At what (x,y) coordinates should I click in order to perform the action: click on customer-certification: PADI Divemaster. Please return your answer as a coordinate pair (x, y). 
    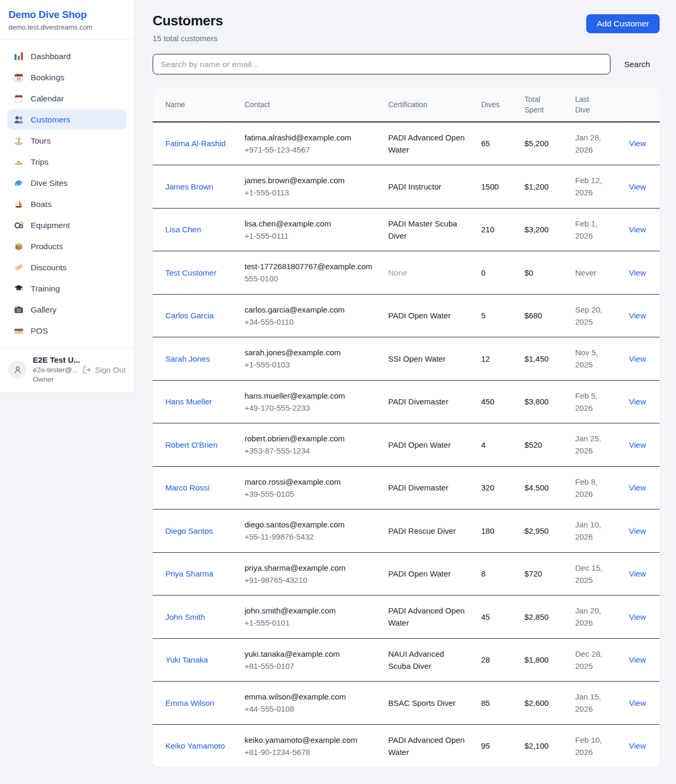
    Looking at the image, I should click on (428, 402).